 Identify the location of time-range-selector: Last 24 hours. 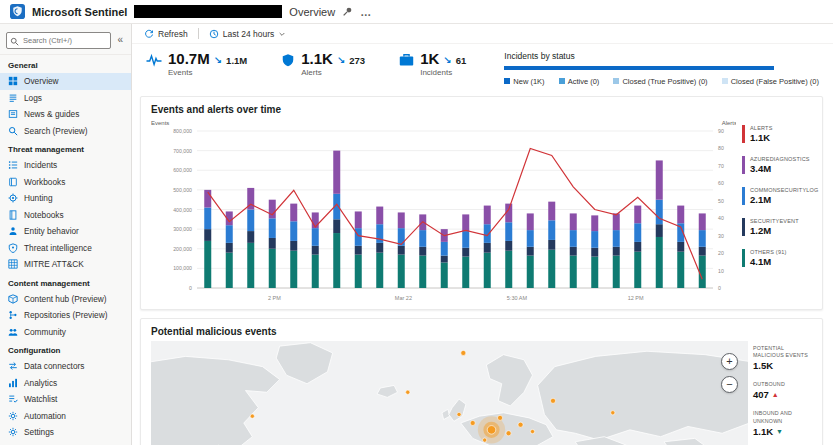
(248, 34).